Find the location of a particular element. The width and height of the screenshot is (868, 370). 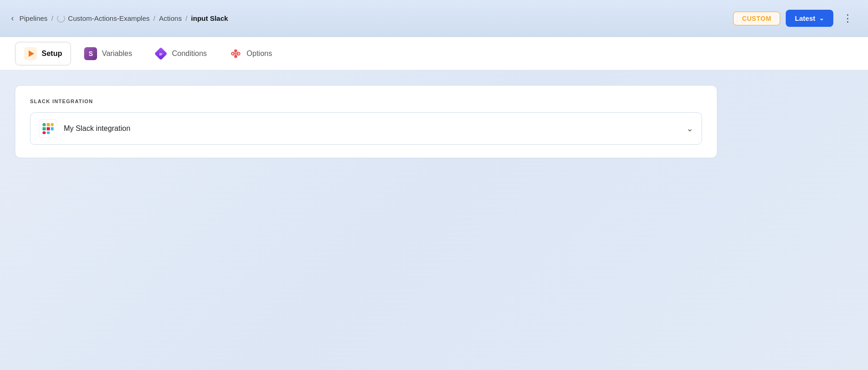

breadcrumb-pipelines: Pipelines is located at coordinates (33, 18).